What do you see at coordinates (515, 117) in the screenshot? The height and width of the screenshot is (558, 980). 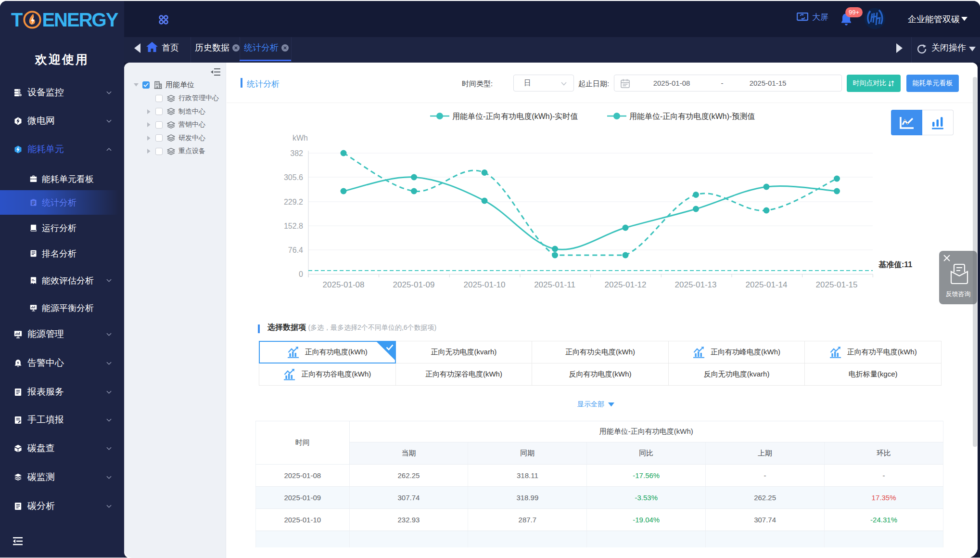 I see `svg-text: 用能单位-正向有功电度(kWh)-实时值` at bounding box center [515, 117].